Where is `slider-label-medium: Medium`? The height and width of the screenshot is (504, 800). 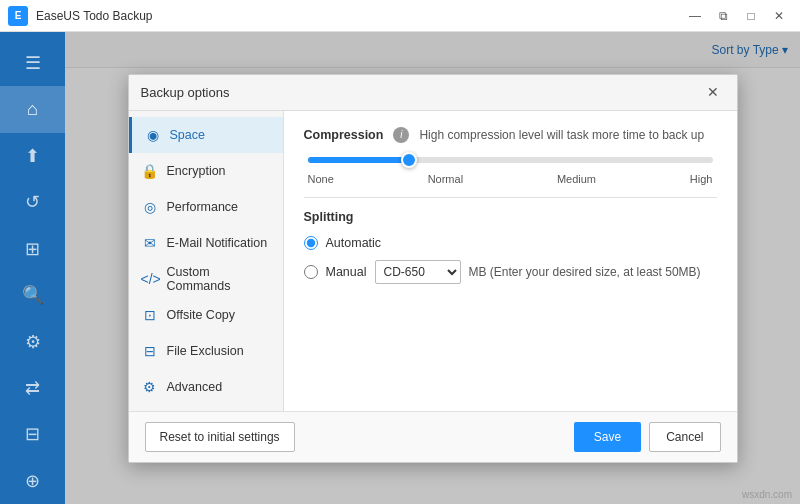 slider-label-medium: Medium is located at coordinates (576, 179).